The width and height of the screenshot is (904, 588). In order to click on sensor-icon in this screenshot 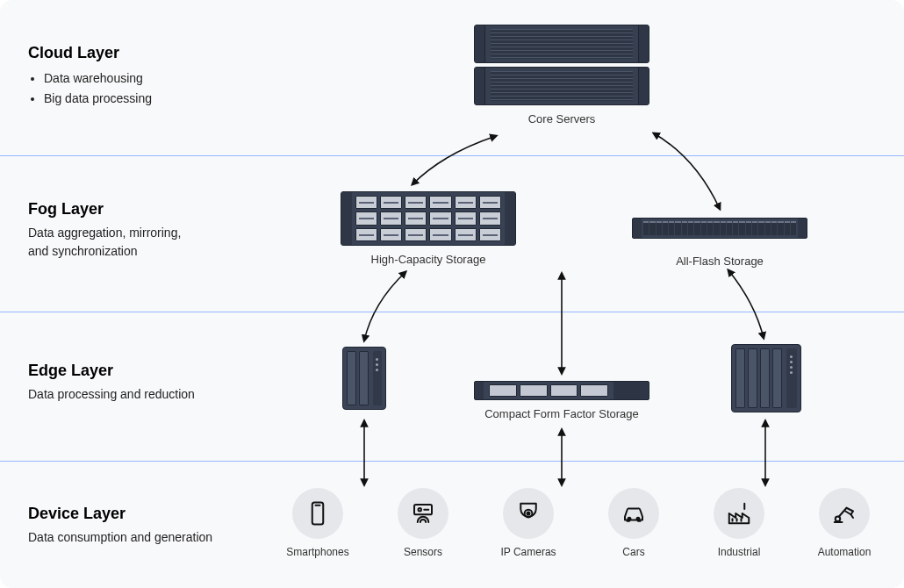, I will do `click(423, 513)`.